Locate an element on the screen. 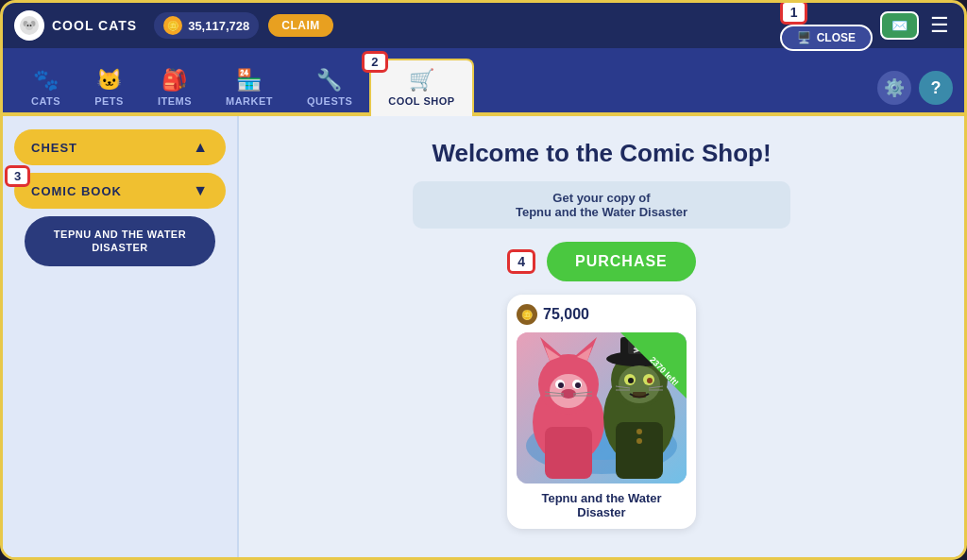 The width and height of the screenshot is (967, 560). gear-icon: ⚙️ is located at coordinates (894, 88).